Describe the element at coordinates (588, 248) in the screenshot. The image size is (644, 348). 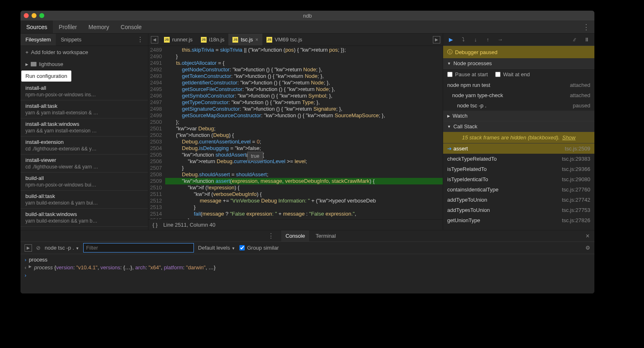
I see `console-settings-icon: ⚙` at that location.